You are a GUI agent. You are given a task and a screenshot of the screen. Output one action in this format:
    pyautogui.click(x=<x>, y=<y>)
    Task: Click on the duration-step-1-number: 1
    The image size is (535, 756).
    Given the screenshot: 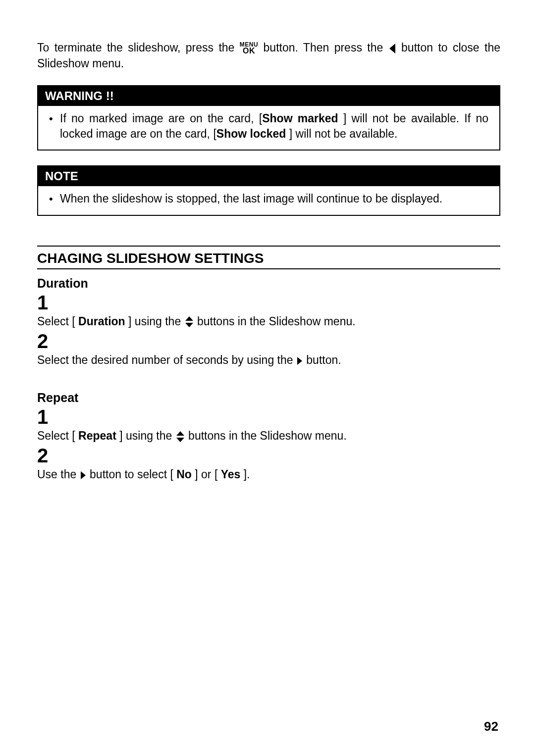 What is the action you would take?
    pyautogui.click(x=268, y=302)
    